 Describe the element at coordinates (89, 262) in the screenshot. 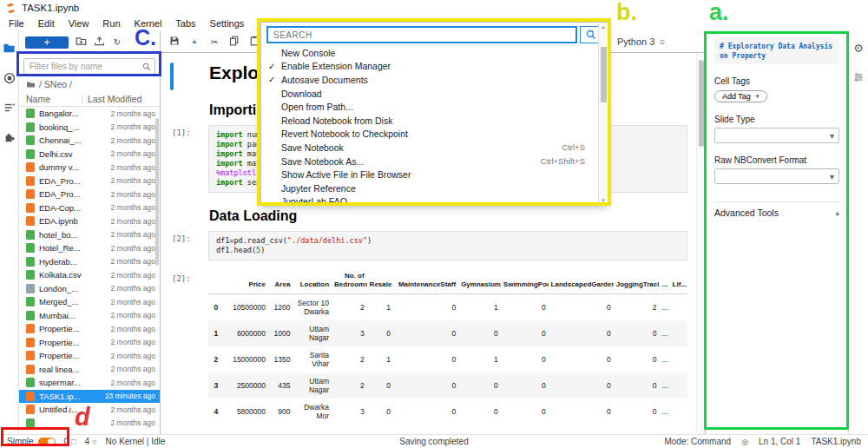

I see `file-row: Hyderab...2 months ago` at that location.